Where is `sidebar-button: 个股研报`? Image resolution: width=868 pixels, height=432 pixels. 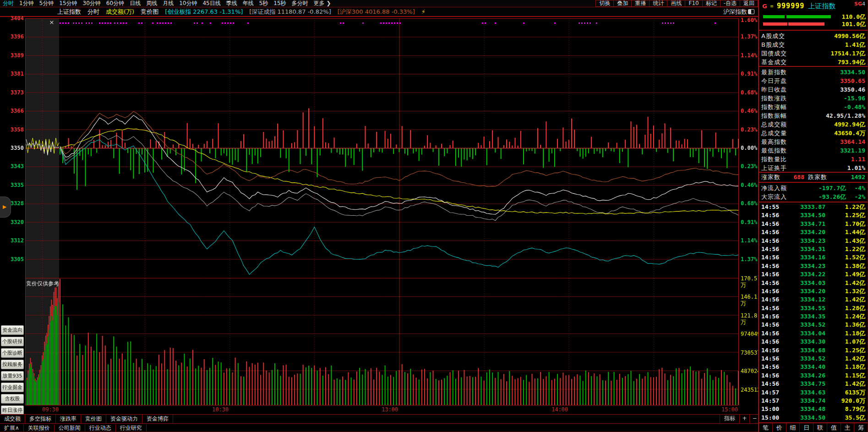
sidebar-button: 个股研报 is located at coordinates (12, 342).